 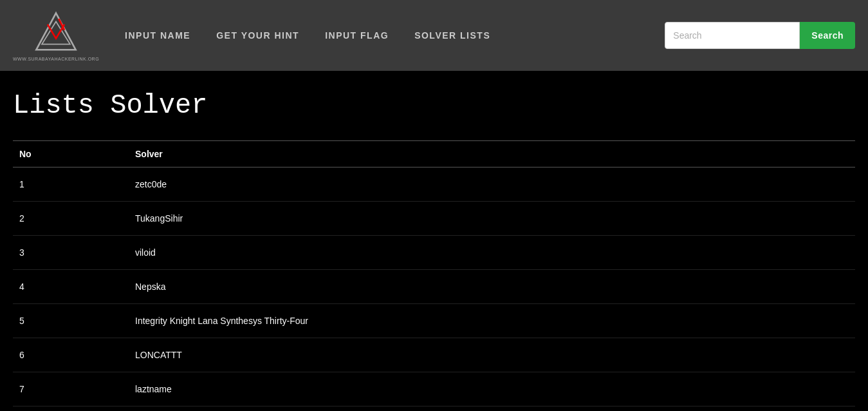 I want to click on cell-no: 1, so click(x=71, y=184).